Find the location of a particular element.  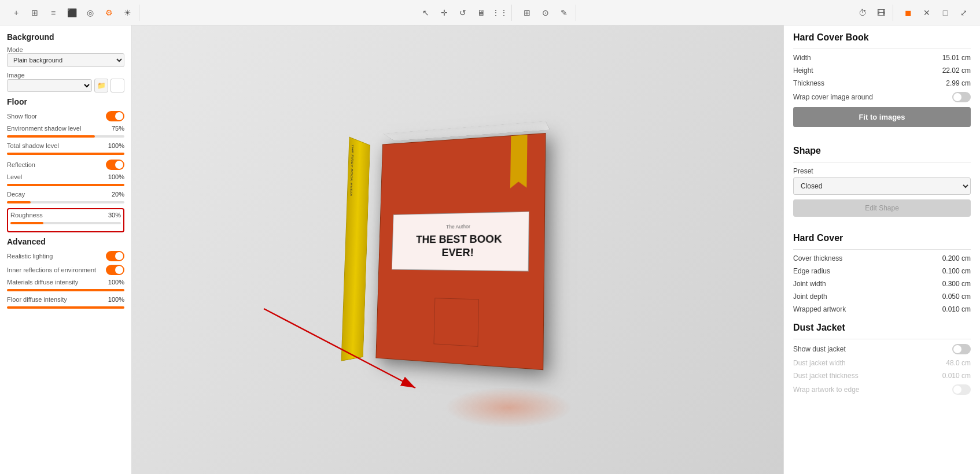

book-title-label: The Author THE BEST BOOKEVER! is located at coordinates (460, 242).